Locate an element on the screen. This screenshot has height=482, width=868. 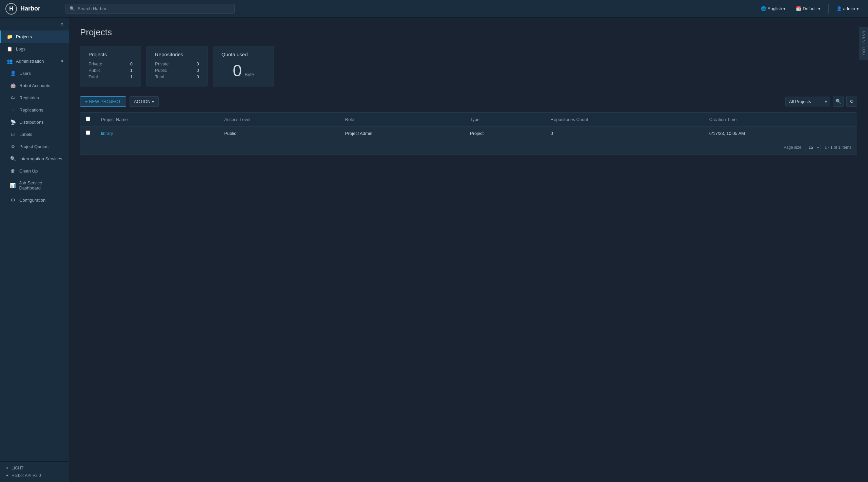
row-checkbox is located at coordinates (88, 133).